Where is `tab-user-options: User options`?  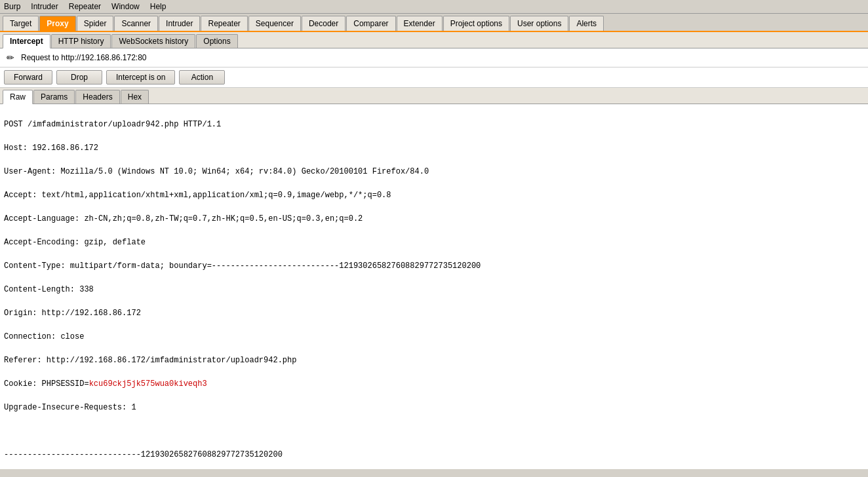
tab-user-options: User options is located at coordinates (539, 24).